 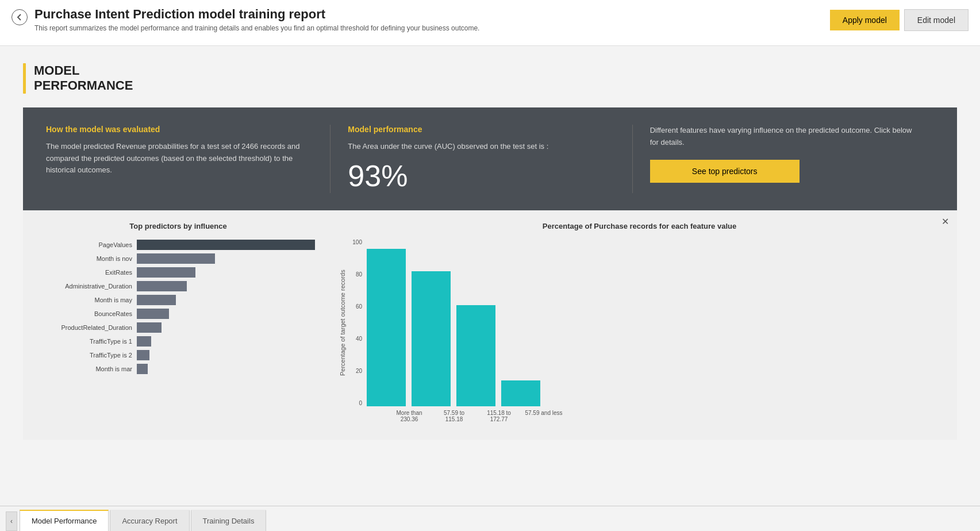 What do you see at coordinates (864, 20) in the screenshot?
I see `apply-model-button: Apply model` at bounding box center [864, 20].